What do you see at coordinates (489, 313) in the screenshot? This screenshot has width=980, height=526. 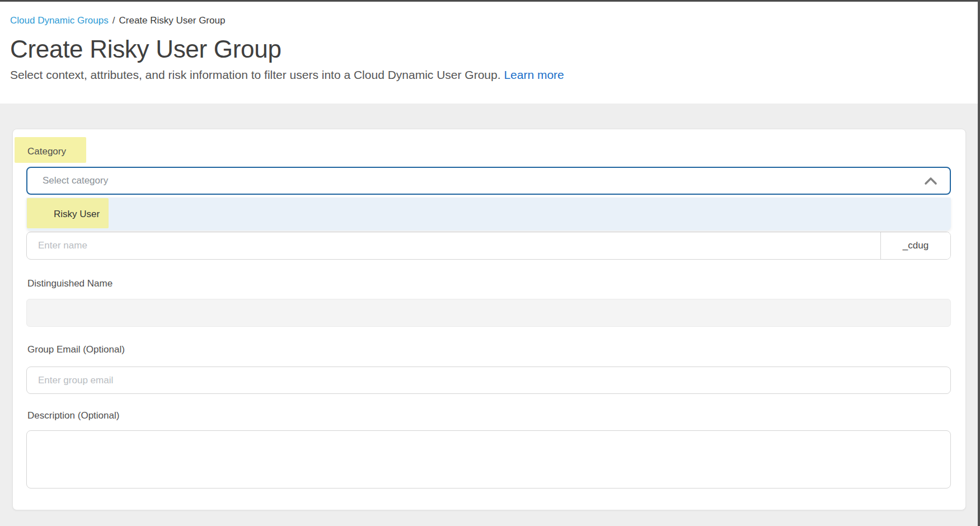 I see `distinguished-name-input` at bounding box center [489, 313].